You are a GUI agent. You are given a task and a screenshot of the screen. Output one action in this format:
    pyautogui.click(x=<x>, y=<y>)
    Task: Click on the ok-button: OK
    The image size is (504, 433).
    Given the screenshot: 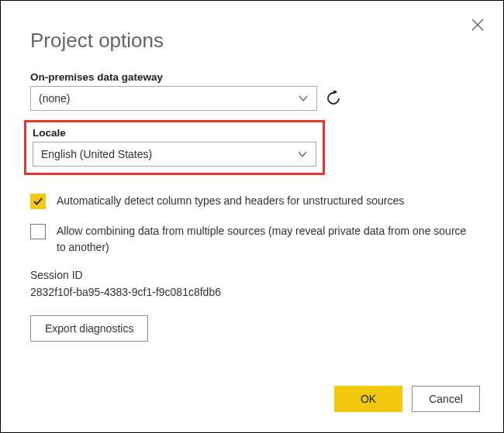 What is the action you would take?
    pyautogui.click(x=368, y=399)
    